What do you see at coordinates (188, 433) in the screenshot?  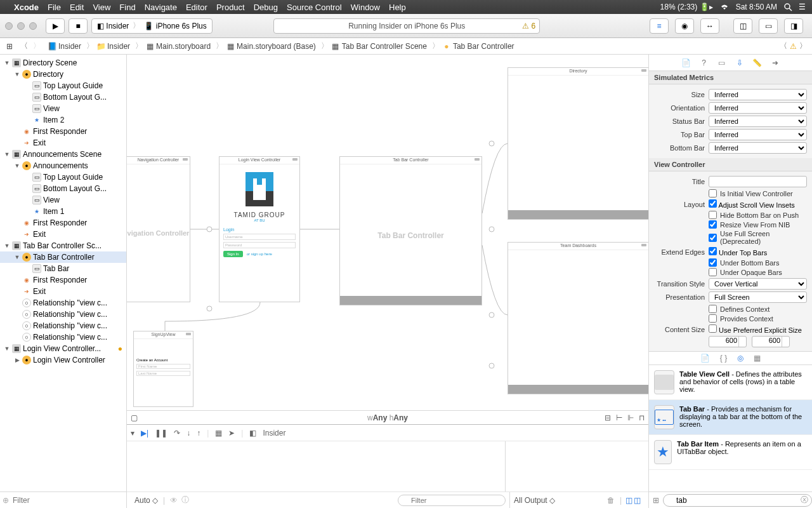 I see `step-in-icon: ↓` at bounding box center [188, 433].